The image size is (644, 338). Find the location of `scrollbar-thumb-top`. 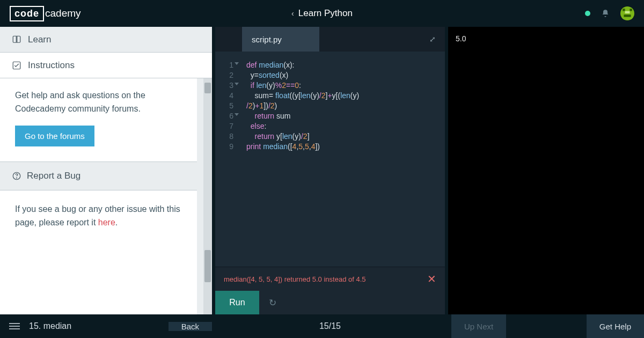

scrollbar-thumb-top is located at coordinates (208, 88).